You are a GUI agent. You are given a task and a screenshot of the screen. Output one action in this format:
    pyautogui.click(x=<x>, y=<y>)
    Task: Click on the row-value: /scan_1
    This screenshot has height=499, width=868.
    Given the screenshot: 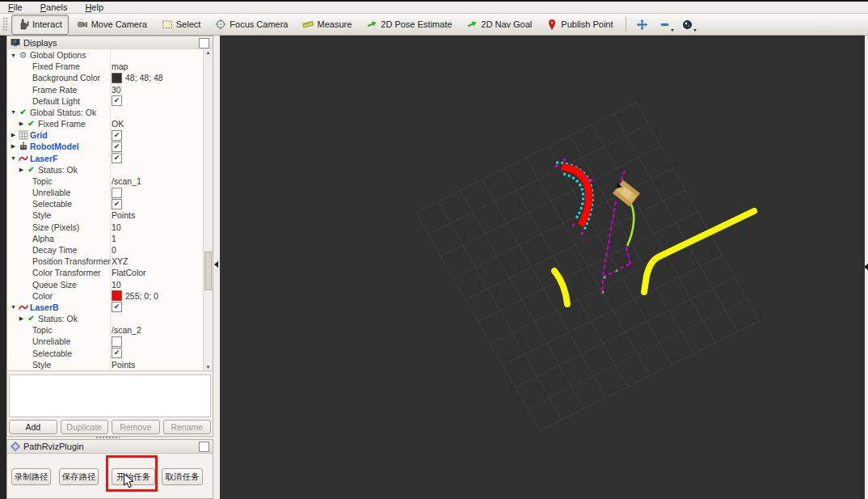 What is the action you would take?
    pyautogui.click(x=126, y=181)
    